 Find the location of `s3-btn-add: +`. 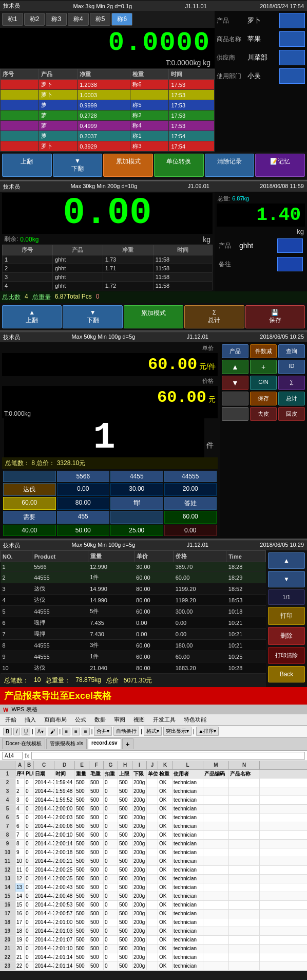

s3-btn-add: + is located at coordinates (263, 367).